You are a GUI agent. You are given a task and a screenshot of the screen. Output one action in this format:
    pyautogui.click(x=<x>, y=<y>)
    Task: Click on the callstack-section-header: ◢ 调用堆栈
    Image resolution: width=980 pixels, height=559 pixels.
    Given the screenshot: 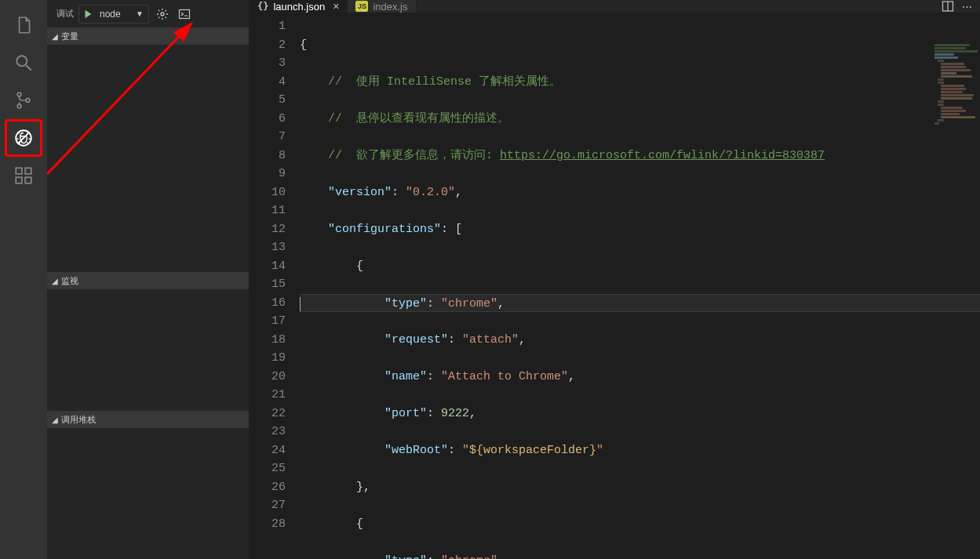 What is the action you would take?
    pyautogui.click(x=148, y=419)
    